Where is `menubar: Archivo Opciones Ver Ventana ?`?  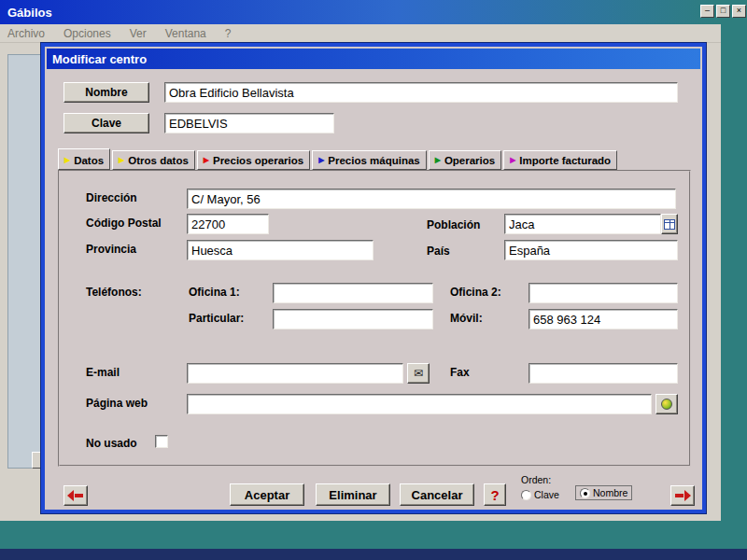 menubar: Archivo Opciones Ver Ventana ? is located at coordinates (360, 34).